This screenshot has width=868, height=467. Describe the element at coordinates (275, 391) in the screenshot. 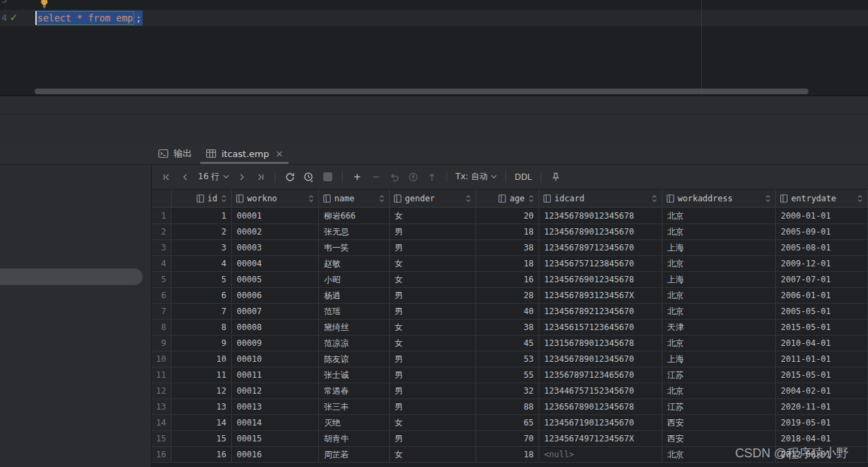

I see `cell-workno: 00012` at that location.